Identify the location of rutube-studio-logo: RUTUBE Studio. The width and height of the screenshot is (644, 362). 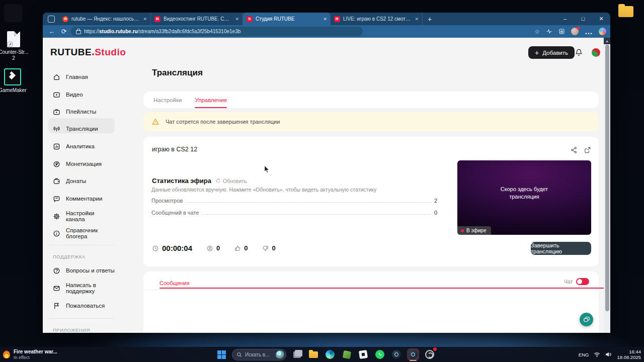
(88, 53).